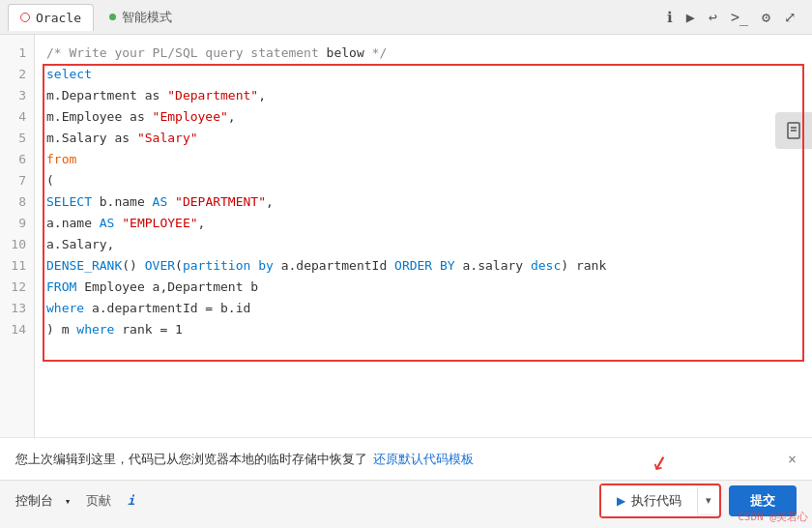  What do you see at coordinates (50, 17) in the screenshot?
I see `tab-oracle: Oracle` at bounding box center [50, 17].